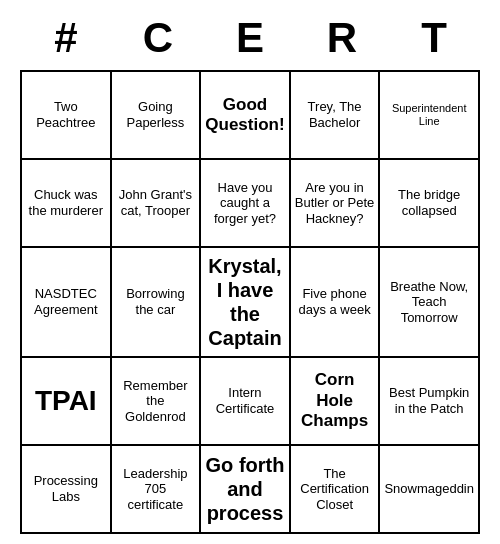 The height and width of the screenshot is (544, 500). I want to click on bingo-cell-12: Krystal, I have the Captain, so click(246, 303).